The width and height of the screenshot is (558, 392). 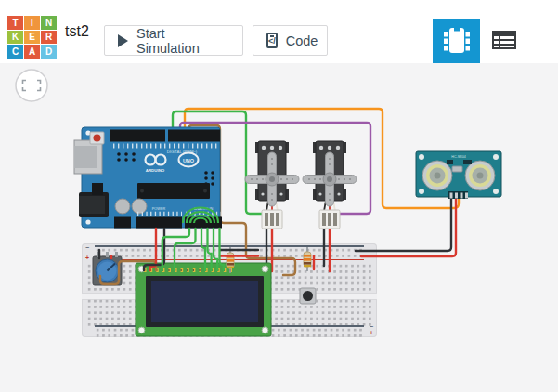 I want to click on sensor-label: HC-SR04, so click(x=459, y=157).